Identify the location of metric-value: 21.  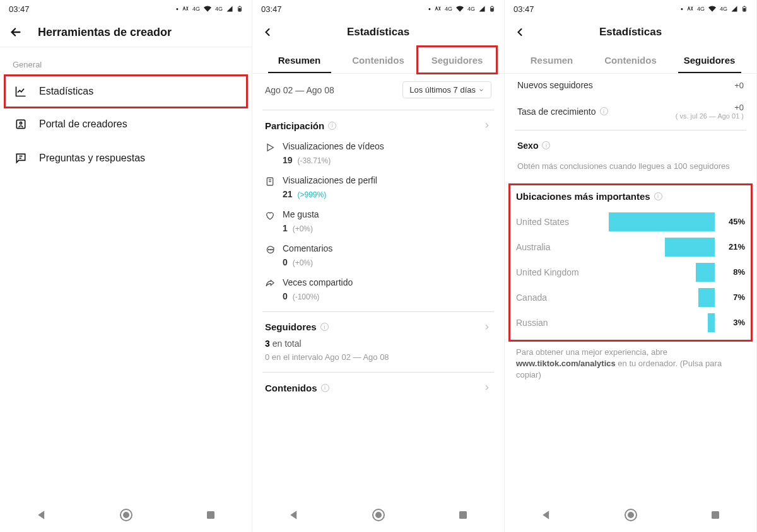
(288, 194).